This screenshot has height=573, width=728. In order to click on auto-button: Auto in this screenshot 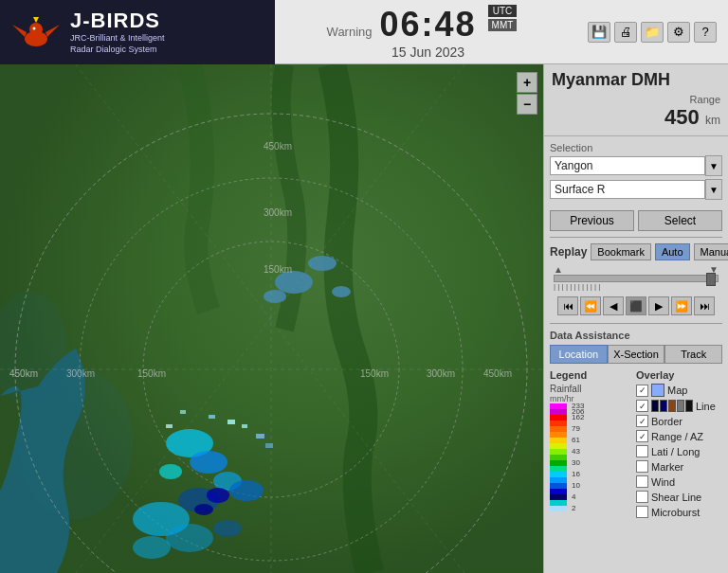, I will do `click(673, 252)`.